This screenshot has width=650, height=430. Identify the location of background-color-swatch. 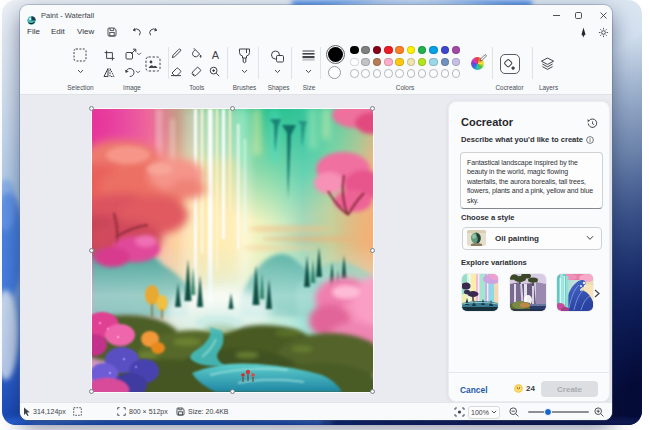
(334, 72).